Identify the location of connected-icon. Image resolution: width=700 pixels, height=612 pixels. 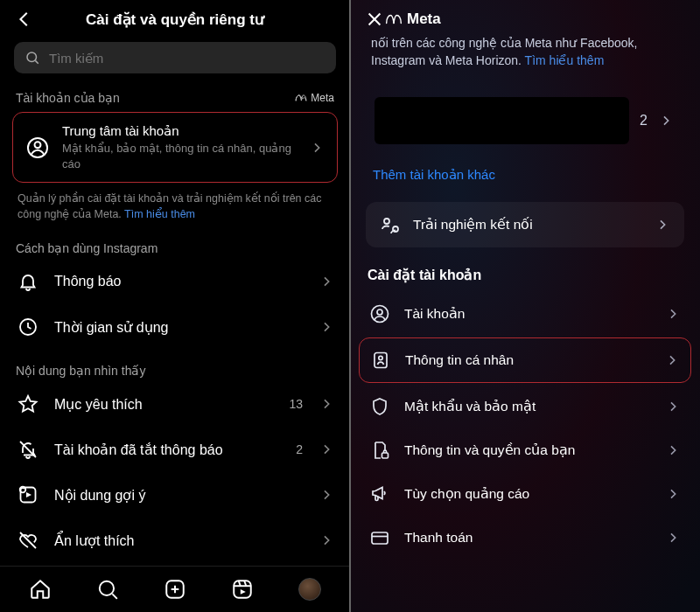
(390, 225).